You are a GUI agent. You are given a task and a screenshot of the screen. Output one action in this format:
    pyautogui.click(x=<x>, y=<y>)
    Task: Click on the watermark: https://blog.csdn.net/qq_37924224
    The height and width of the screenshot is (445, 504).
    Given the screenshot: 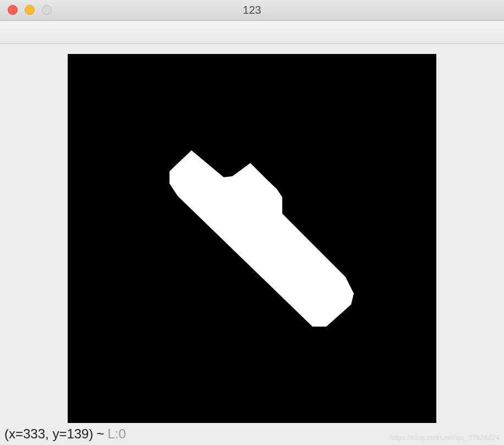 What is the action you would take?
    pyautogui.click(x=445, y=437)
    